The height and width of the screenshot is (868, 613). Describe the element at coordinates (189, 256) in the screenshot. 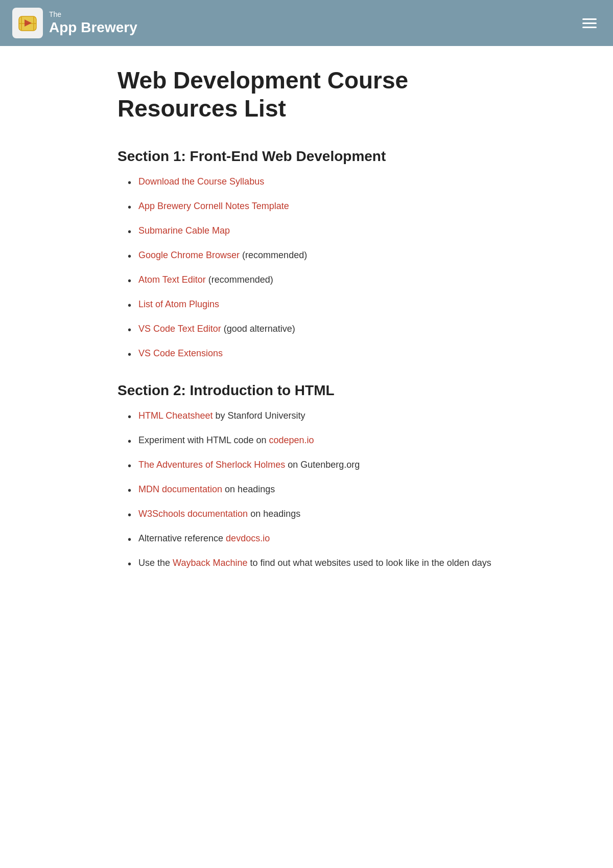

I see `google-chrome-link: Google Chrome Browser` at that location.